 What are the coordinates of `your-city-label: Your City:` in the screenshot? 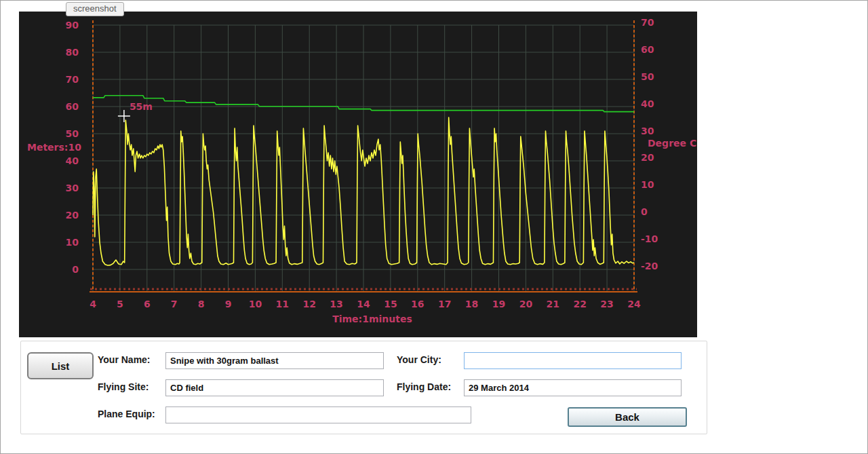 It's located at (419, 360).